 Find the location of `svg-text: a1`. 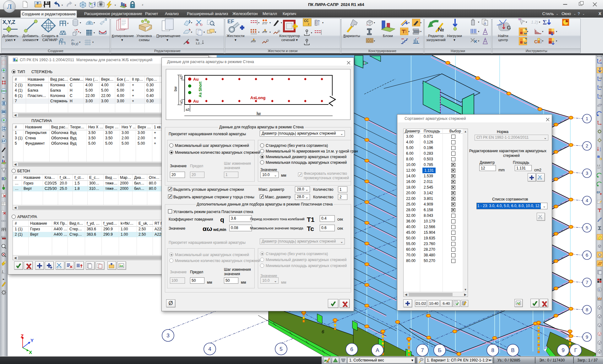

svg-text: a1 is located at coordinates (181, 102).